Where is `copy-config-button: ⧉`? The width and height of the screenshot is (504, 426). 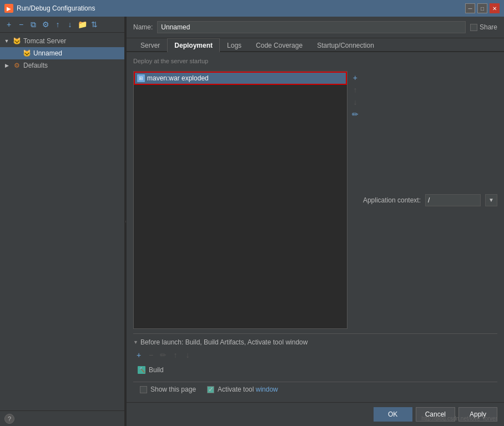 copy-config-button: ⧉ is located at coordinates (33, 24).